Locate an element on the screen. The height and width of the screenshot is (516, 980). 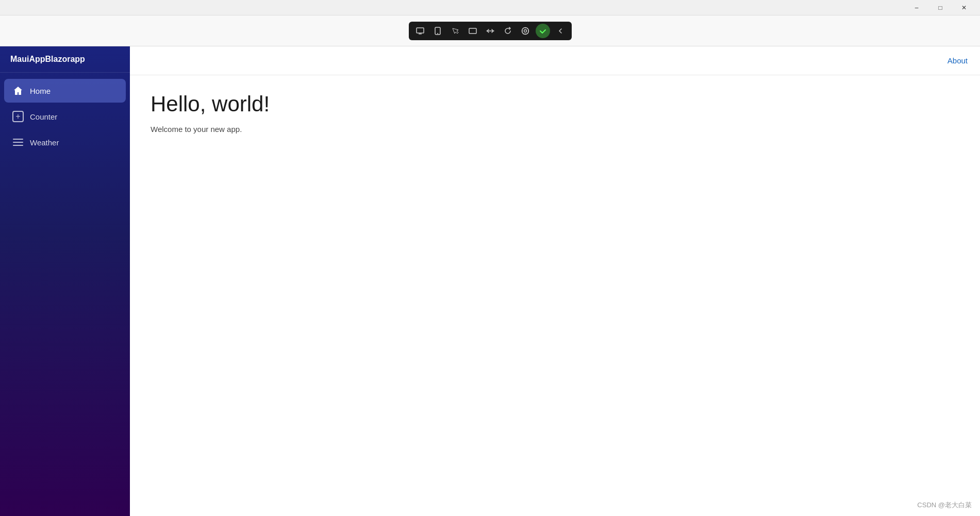
page-heading: Hello, world! is located at coordinates (555, 104).